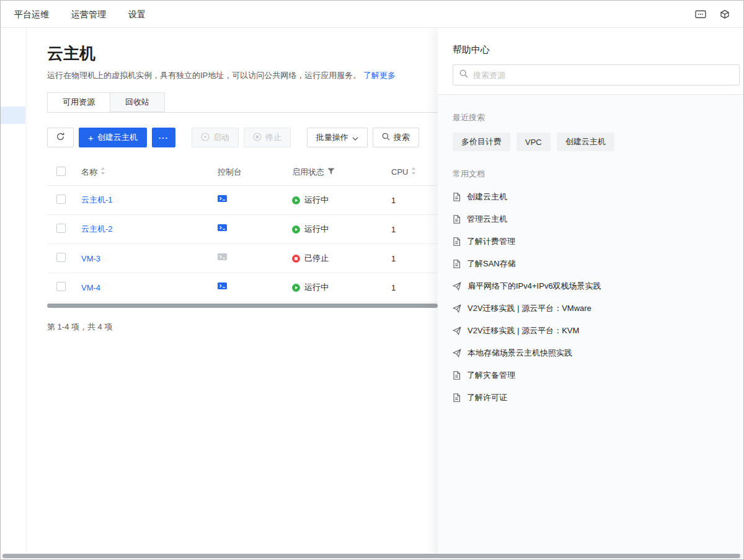 This screenshot has height=560, width=744. Describe the element at coordinates (138, 102) in the screenshot. I see `tab-label: 回收站` at that location.